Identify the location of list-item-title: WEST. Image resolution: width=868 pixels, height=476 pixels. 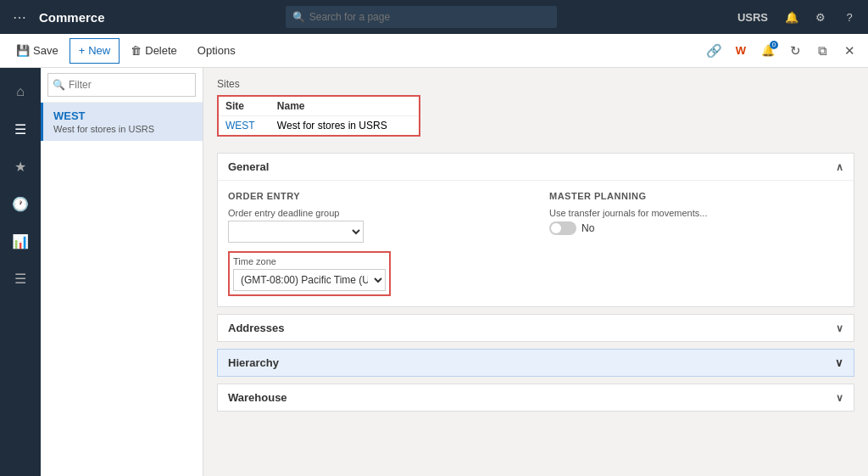
(123, 115).